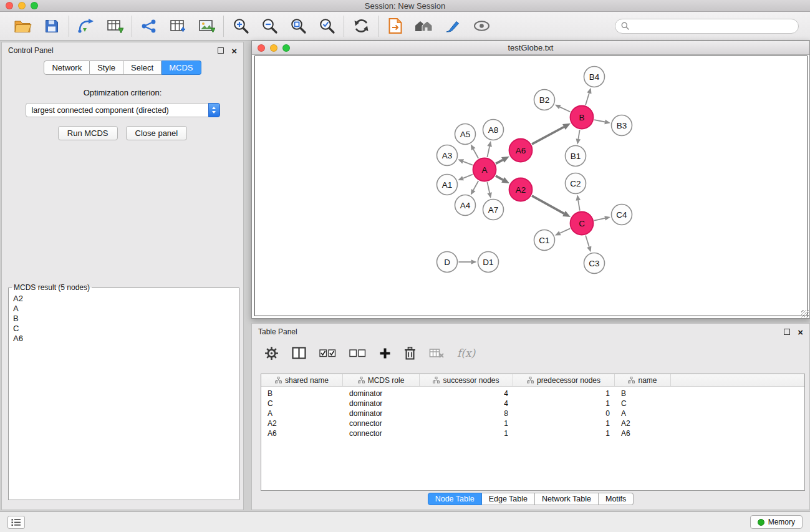 This screenshot has height=532, width=810. I want to click on column-header-MCDS-role: MCDS role, so click(382, 380).